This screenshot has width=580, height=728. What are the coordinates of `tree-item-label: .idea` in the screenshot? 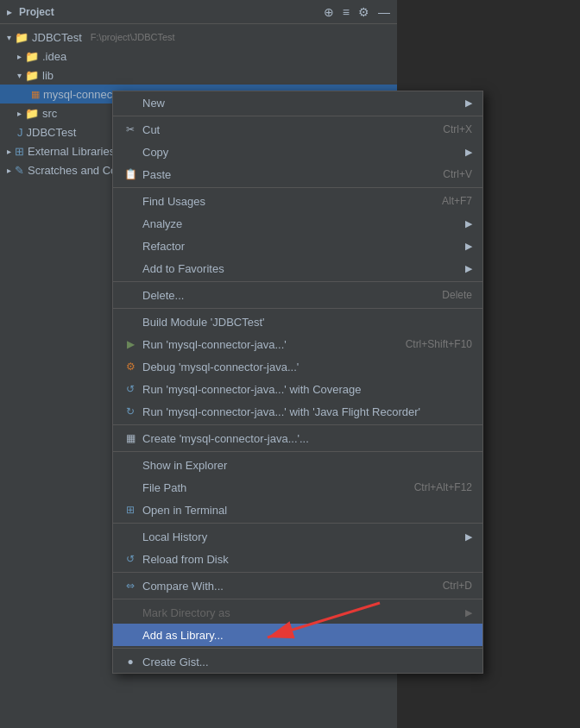 It's located at (54, 57).